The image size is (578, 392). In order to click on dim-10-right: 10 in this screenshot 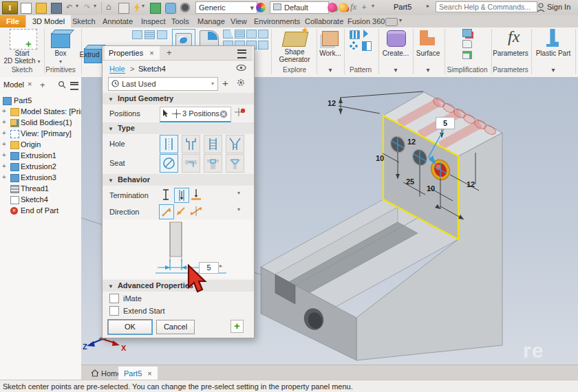, I will do `click(431, 188)`.